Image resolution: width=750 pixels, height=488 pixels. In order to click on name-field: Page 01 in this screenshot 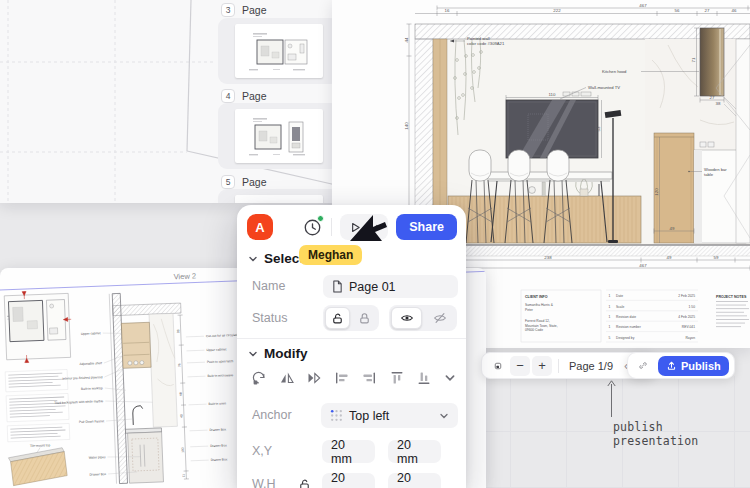, I will do `click(390, 286)`.